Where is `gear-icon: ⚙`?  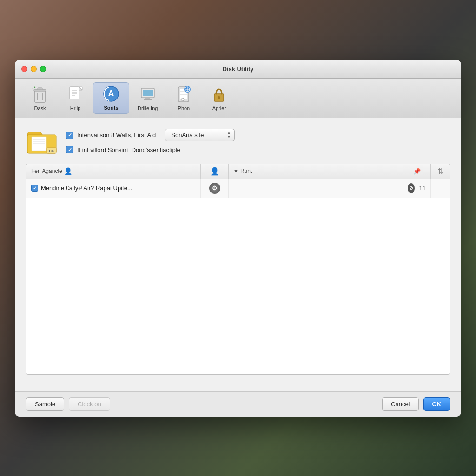
gear-icon: ⚙ is located at coordinates (215, 188).